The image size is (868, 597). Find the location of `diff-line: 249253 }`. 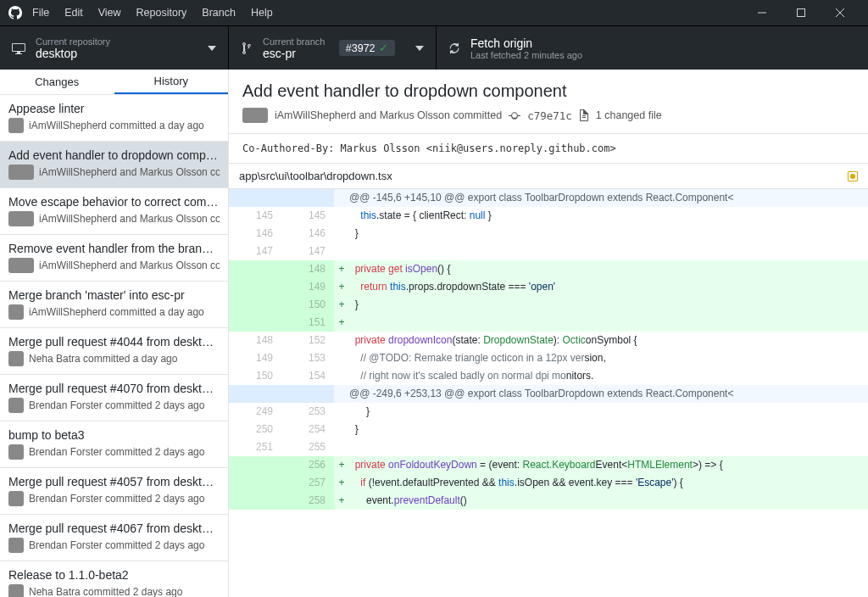

diff-line: 249253 } is located at coordinates (548, 412).